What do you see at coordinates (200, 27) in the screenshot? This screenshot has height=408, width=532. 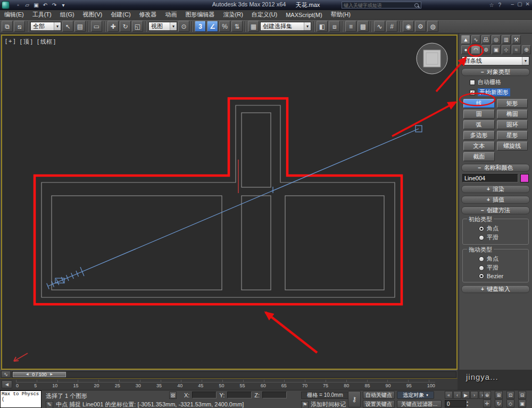 I see `snaps-toggle-icon: 3` at bounding box center [200, 27].